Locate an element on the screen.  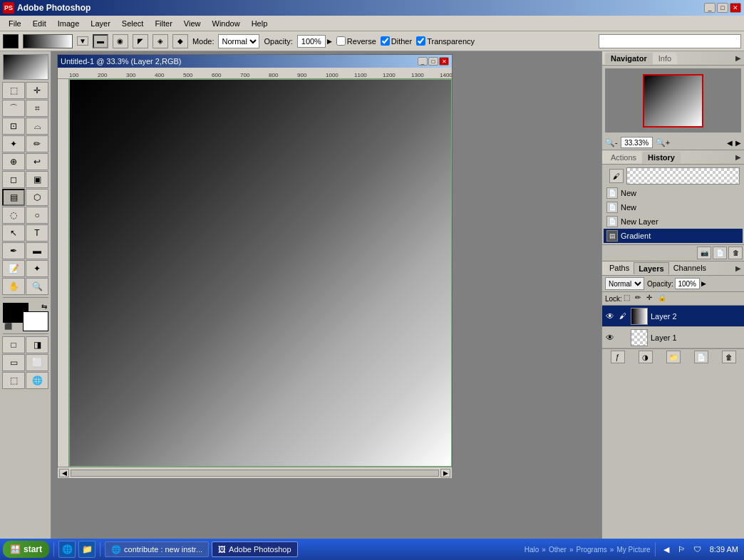
tab-paths: Paths is located at coordinates (619, 268).